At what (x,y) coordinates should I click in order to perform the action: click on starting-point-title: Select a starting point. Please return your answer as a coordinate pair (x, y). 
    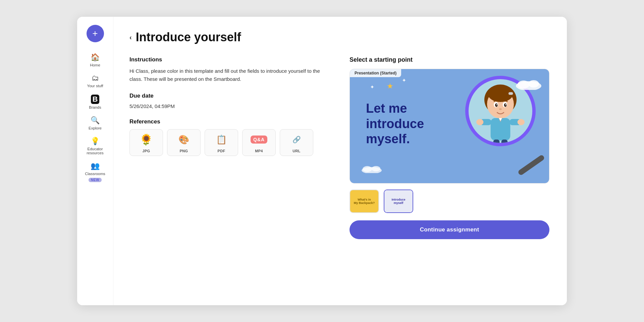
    Looking at the image, I should click on (449, 60).